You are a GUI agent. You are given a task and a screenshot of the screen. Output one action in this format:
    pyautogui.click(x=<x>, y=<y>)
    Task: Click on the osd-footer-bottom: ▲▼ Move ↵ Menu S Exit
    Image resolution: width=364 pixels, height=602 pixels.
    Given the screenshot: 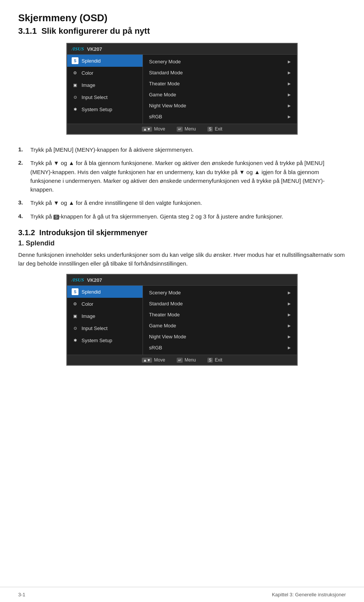 What is the action you would take?
    pyautogui.click(x=182, y=360)
    